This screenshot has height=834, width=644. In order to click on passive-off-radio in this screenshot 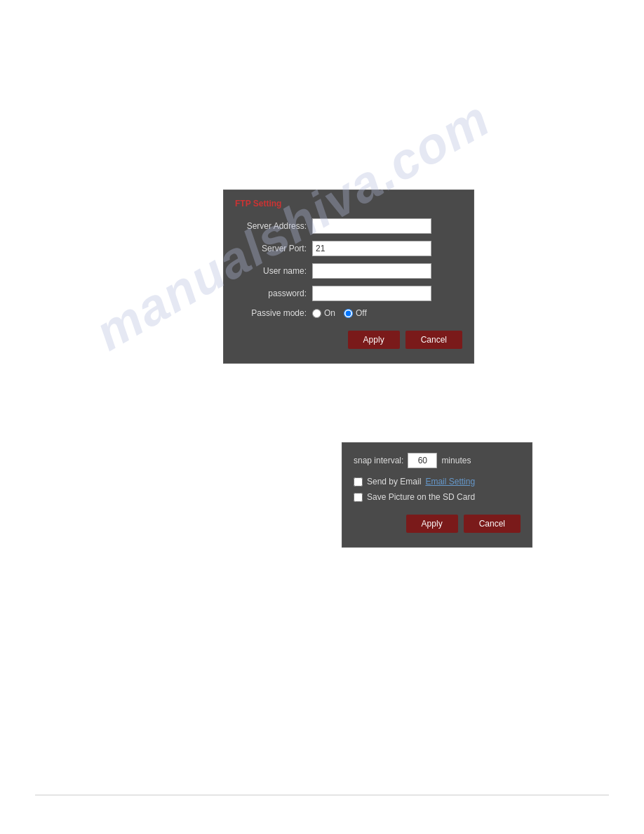, I will do `click(348, 313)`.